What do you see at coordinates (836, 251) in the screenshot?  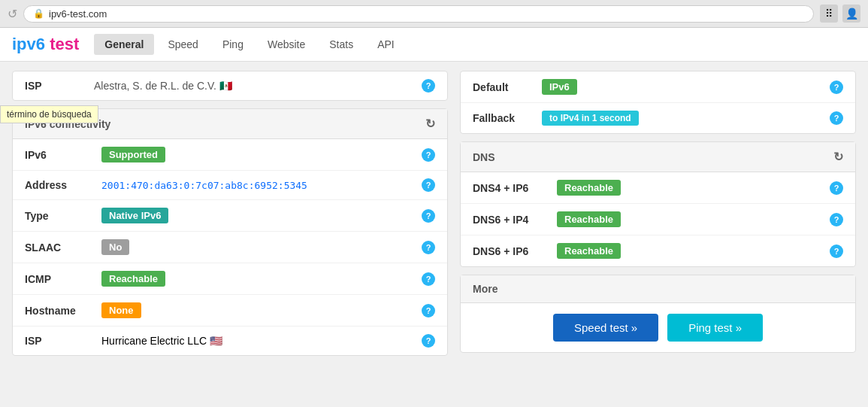 I see `dns6ip6-help-icon: ?` at bounding box center [836, 251].